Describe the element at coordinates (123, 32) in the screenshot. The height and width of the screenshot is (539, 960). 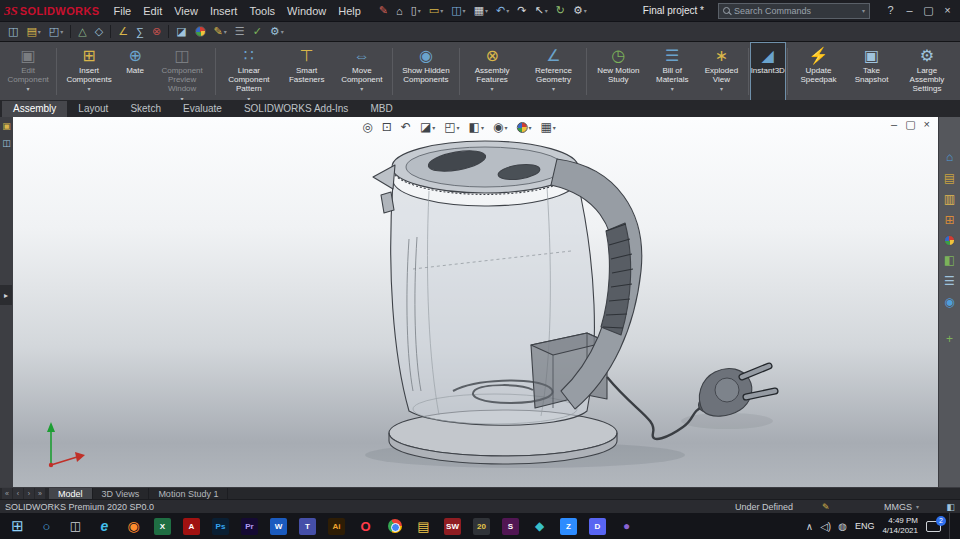
I see `measure-icon: ∠` at that location.